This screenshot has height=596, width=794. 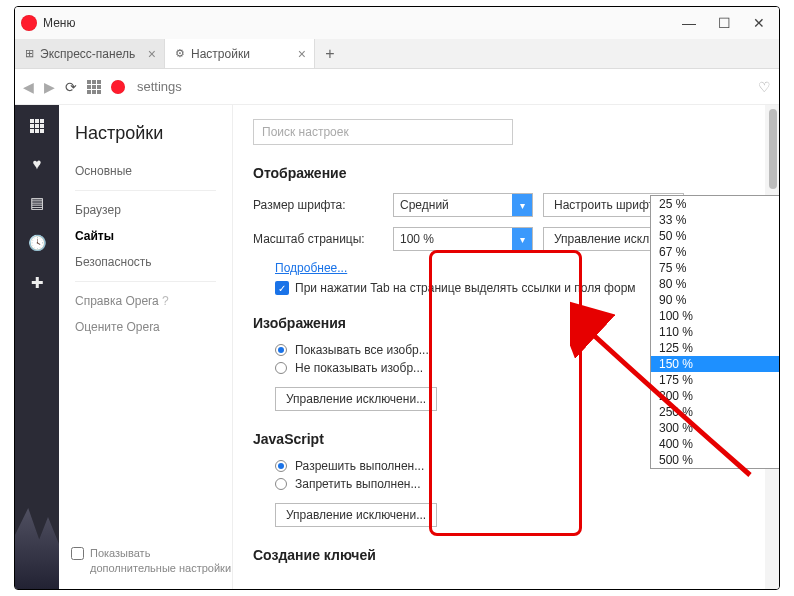 What do you see at coordinates (118, 87) in the screenshot?
I see `opera-url-icon` at bounding box center [118, 87].